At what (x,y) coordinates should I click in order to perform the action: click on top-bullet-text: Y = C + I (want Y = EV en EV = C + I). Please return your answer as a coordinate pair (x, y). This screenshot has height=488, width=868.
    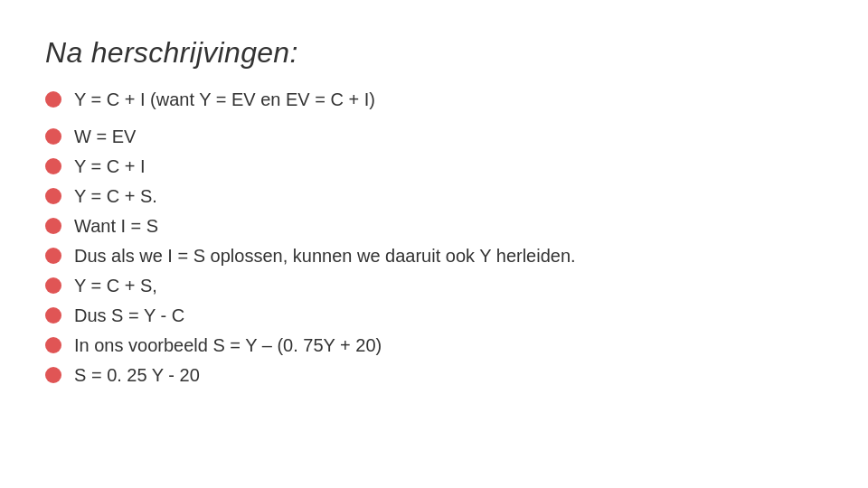
    Looking at the image, I should click on (448, 99).